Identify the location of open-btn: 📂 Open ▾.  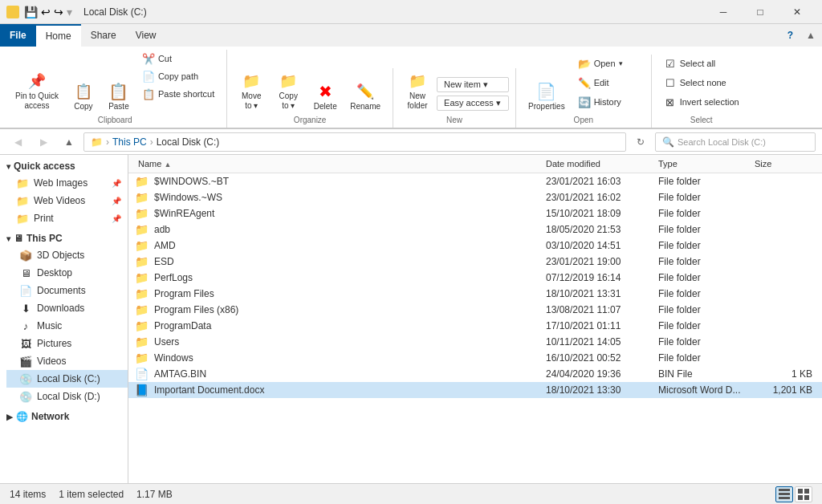
(608, 63).